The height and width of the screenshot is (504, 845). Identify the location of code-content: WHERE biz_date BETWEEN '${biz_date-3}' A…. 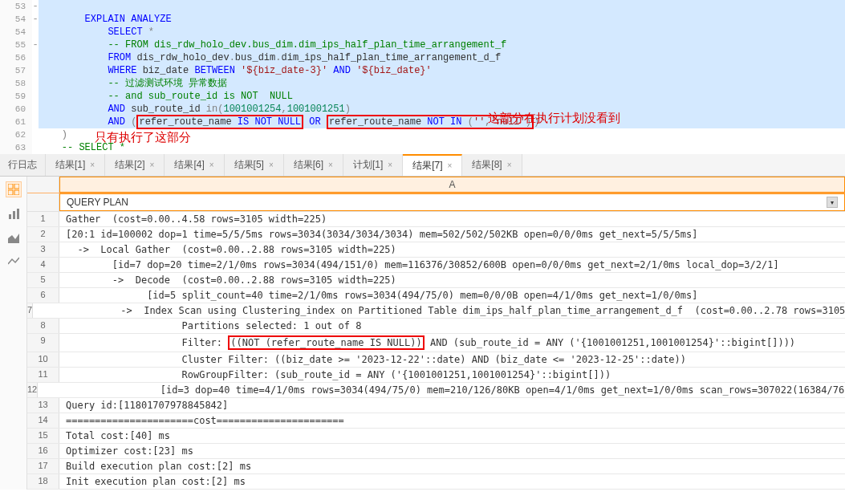
(441, 71).